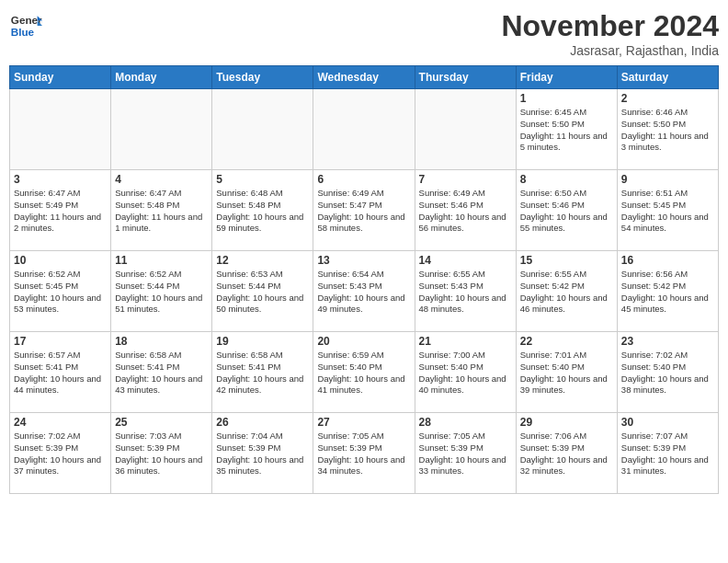 This screenshot has width=728, height=563. What do you see at coordinates (263, 179) in the screenshot?
I see `day-number: 5` at bounding box center [263, 179].